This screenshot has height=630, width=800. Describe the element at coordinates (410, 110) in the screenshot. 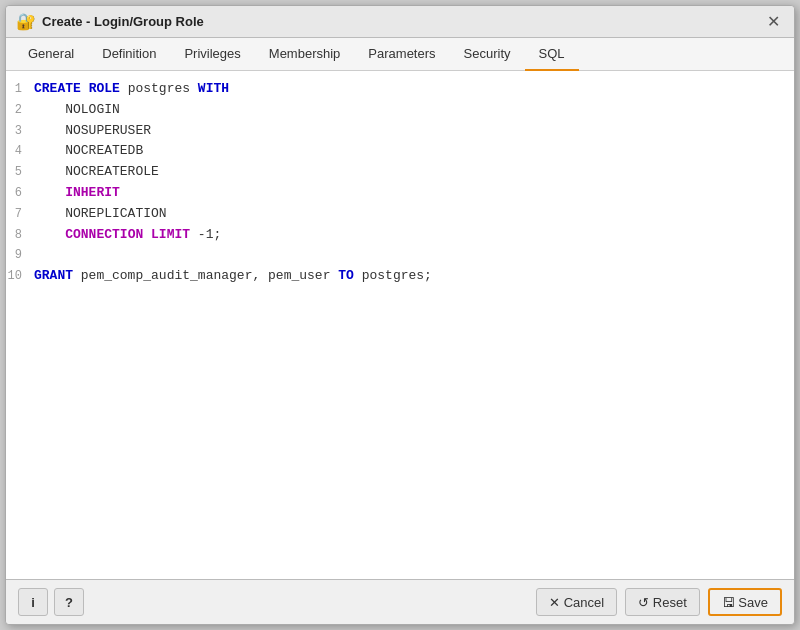

I see `line-content: NOLOGIN` at that location.